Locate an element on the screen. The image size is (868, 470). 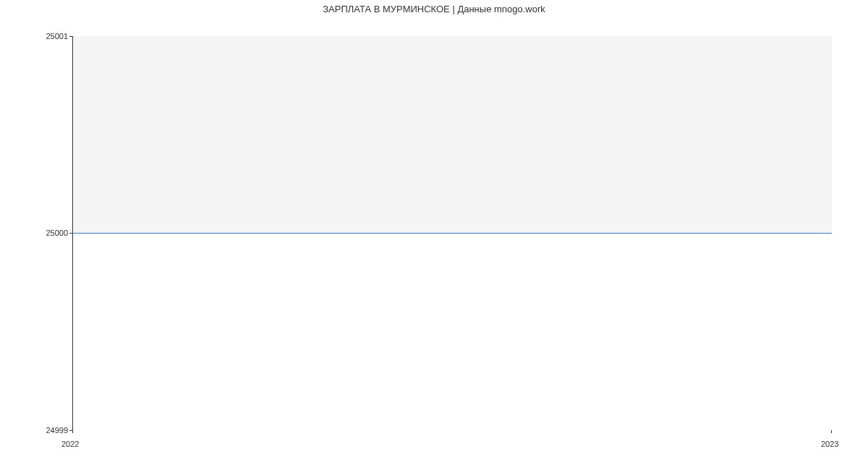
x-axis-label: 2022 is located at coordinates (70, 444).